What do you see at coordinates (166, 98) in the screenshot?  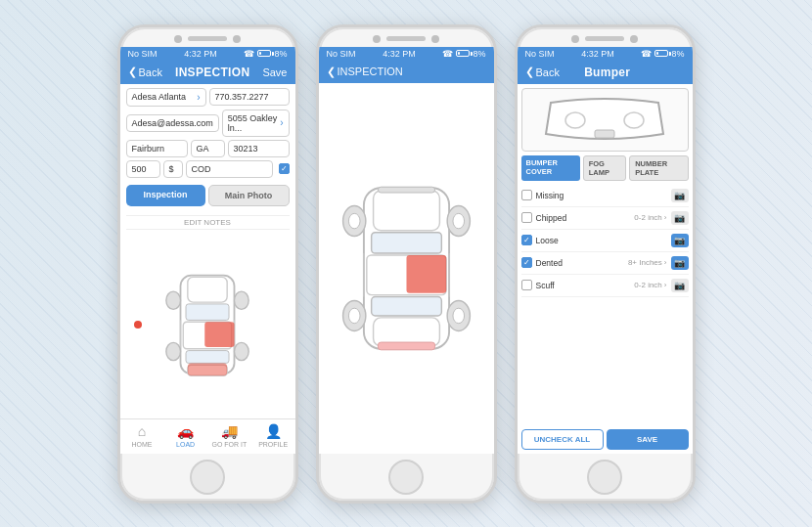 I see `dealer-field: Adesa Atlanta ›` at bounding box center [166, 98].